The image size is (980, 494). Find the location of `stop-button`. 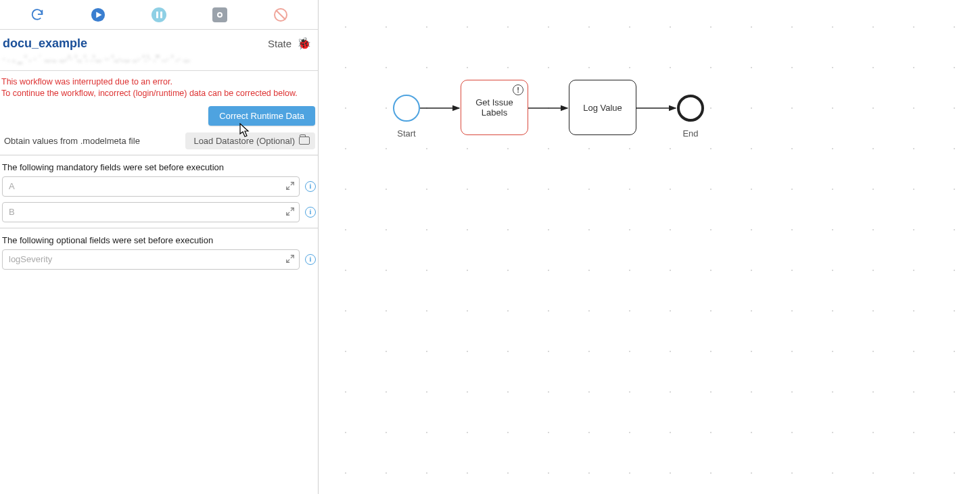

stop-button is located at coordinates (220, 15).